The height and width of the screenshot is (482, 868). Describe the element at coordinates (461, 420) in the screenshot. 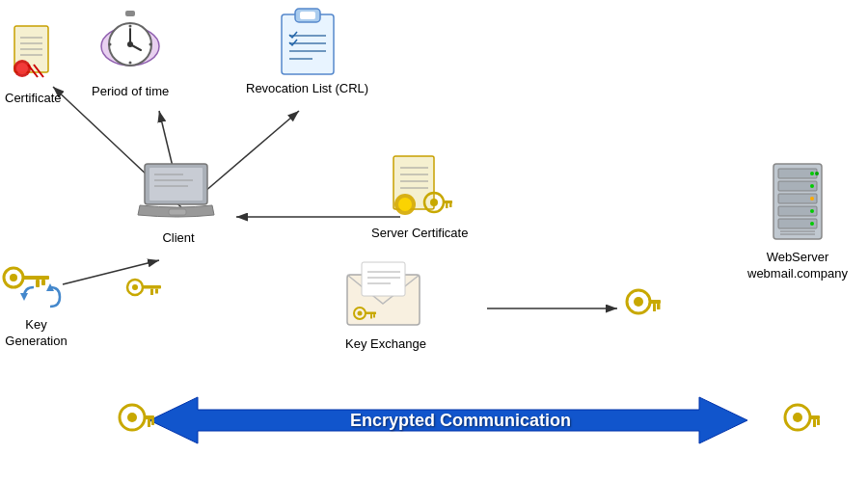

I see `encrypted-communication-bar: Encrypted Communication` at that location.